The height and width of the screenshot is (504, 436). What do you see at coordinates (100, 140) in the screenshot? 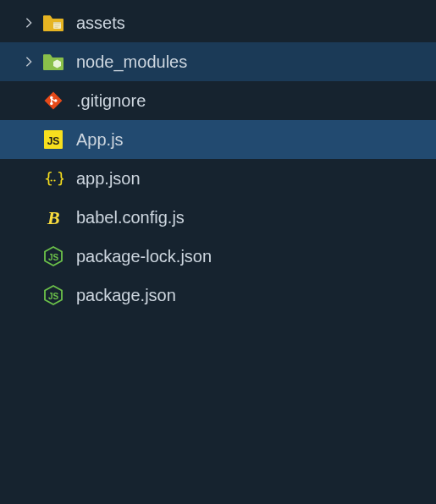
I see `tree-item-label: App.js` at bounding box center [100, 140].